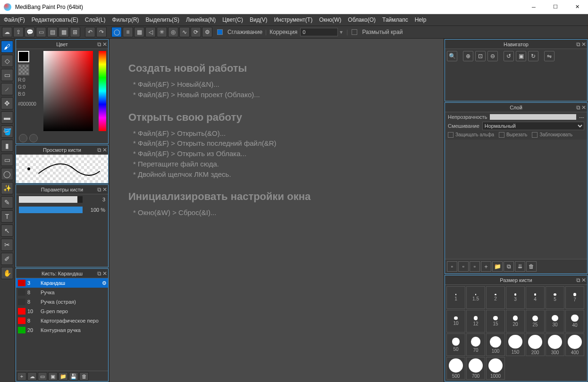 The width and height of the screenshot is (588, 382). What do you see at coordinates (533, 56) in the screenshot?
I see `rotate-cw-icon: ↻` at bounding box center [533, 56].